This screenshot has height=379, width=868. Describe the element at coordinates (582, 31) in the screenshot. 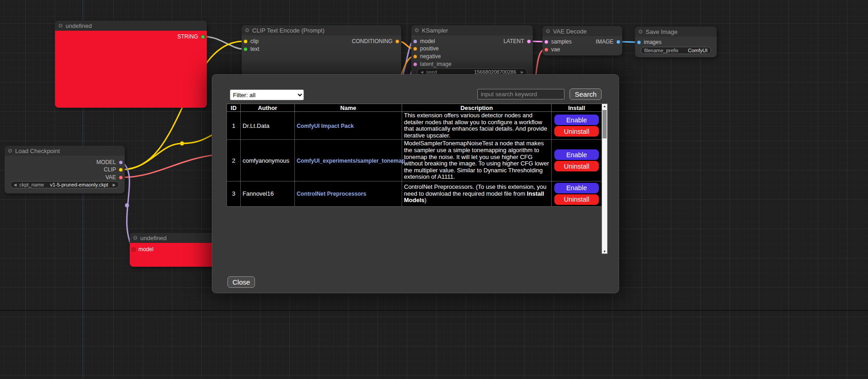

I see `node-title-bar: VAE Decode` at that location.